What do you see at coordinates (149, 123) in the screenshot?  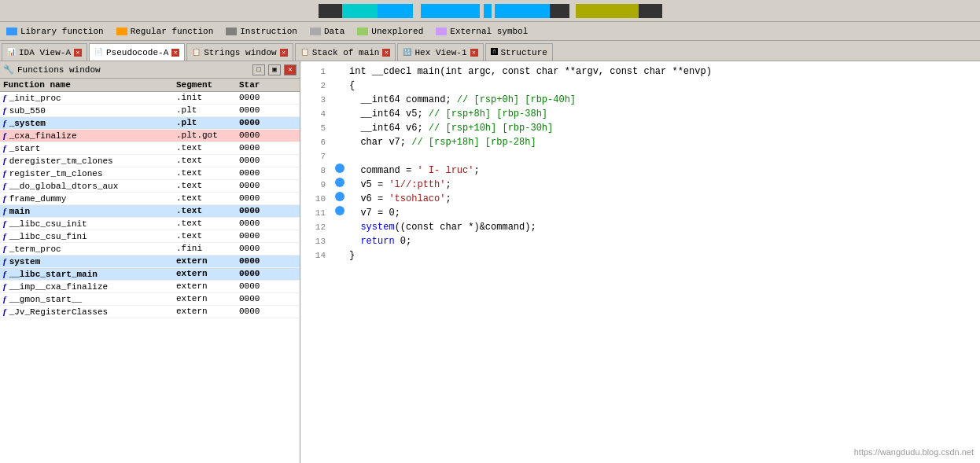 I see `table-row: f_system.plt0000` at bounding box center [149, 123].